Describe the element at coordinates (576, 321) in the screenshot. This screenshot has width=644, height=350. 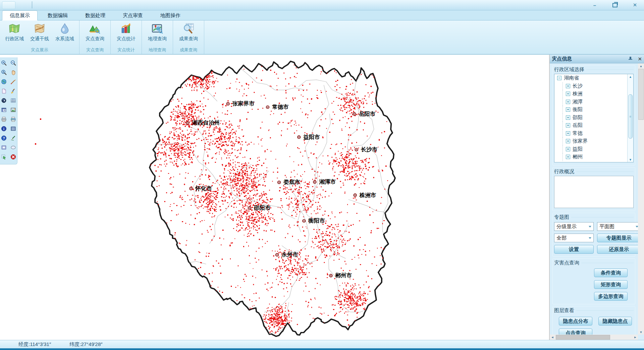
I see `hazard-distribution-button: 隐患点分布` at that location.